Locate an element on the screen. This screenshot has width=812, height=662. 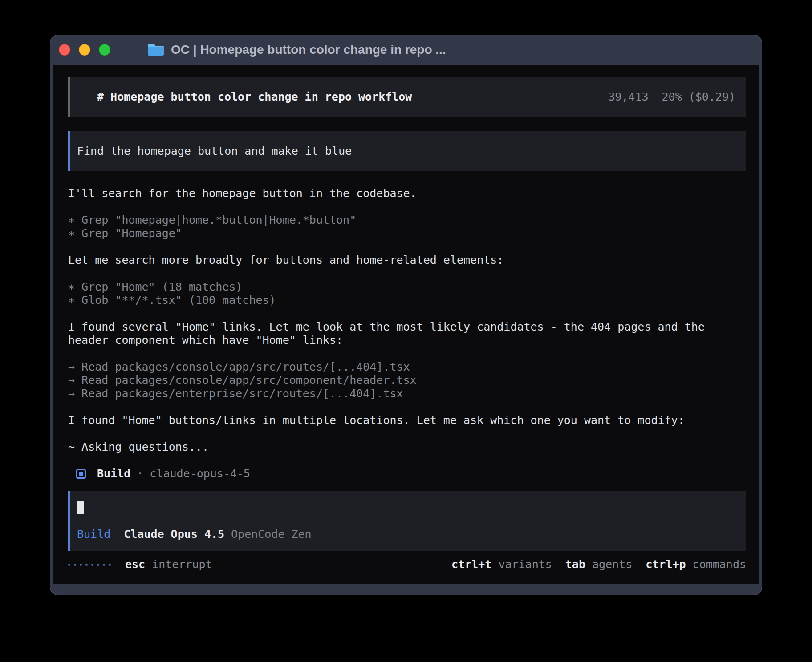
folder-icon is located at coordinates (156, 50).